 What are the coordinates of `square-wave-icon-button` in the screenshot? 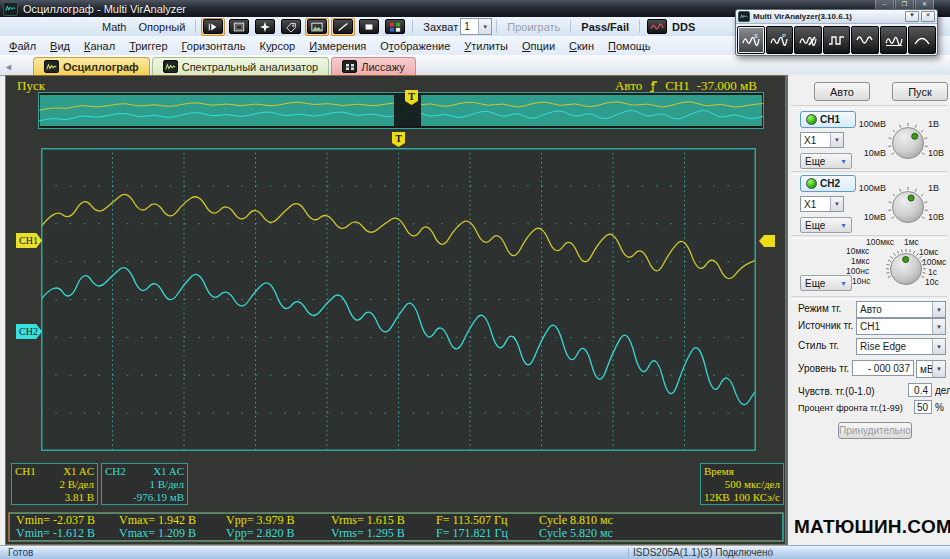 It's located at (837, 40).